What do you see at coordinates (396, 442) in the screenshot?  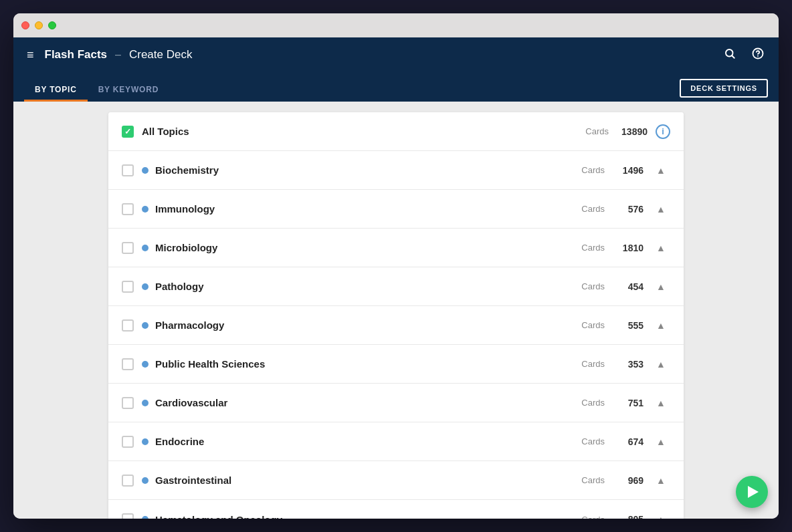 I see `table-row: Endocrine Cards 674 ▲` at bounding box center [396, 442].